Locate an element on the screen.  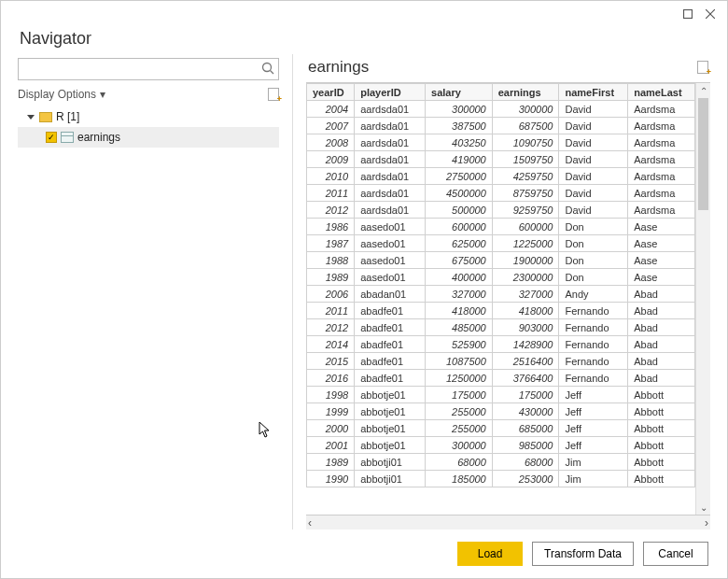
table-row: 2015abadfe0110875002516400FernandoAbad is located at coordinates (501, 361).